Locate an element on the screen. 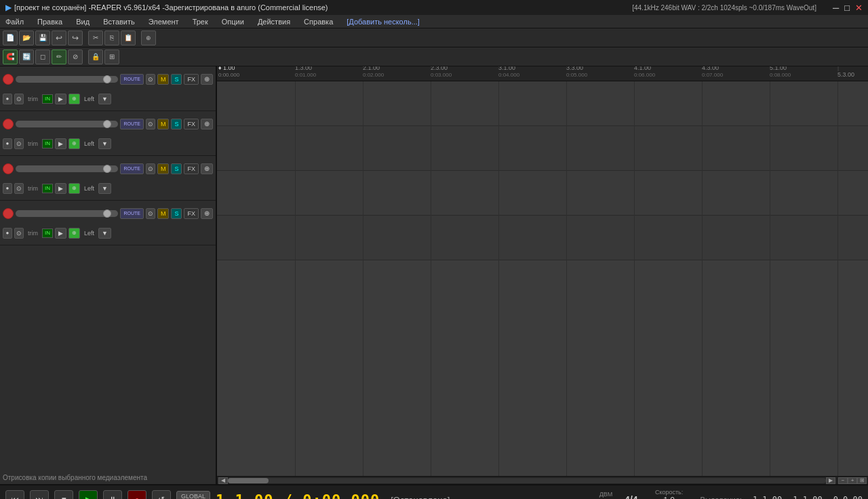  track-5-in-button: IN is located at coordinates (47, 99).